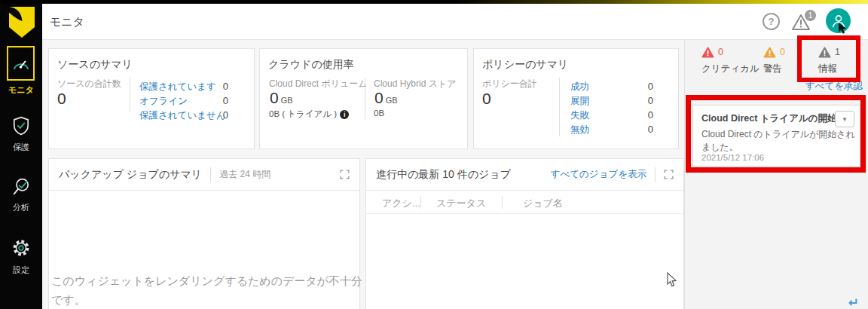 This screenshot has height=309, width=868. What do you see at coordinates (95, 65) in the screenshot?
I see `source-summary-title: ソースのサマリ` at bounding box center [95, 65].